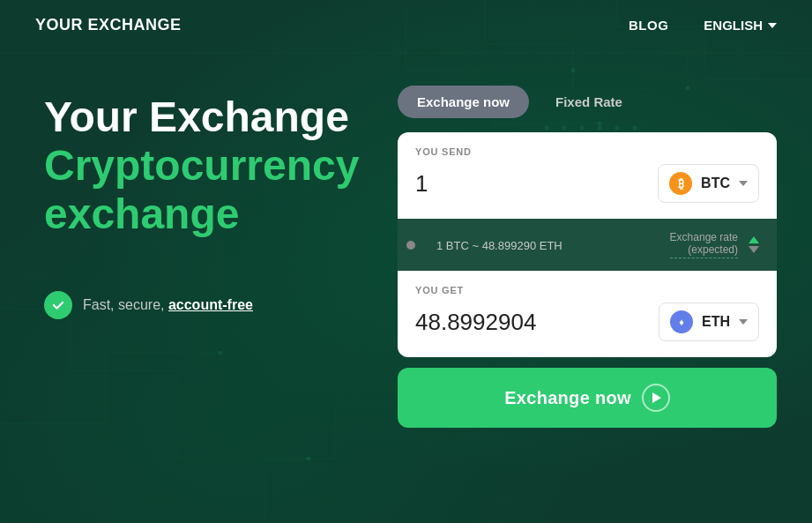 This screenshot has height=523, width=812. What do you see at coordinates (716, 322) in the screenshot?
I see `get-currency-name: ETH` at bounding box center [716, 322].